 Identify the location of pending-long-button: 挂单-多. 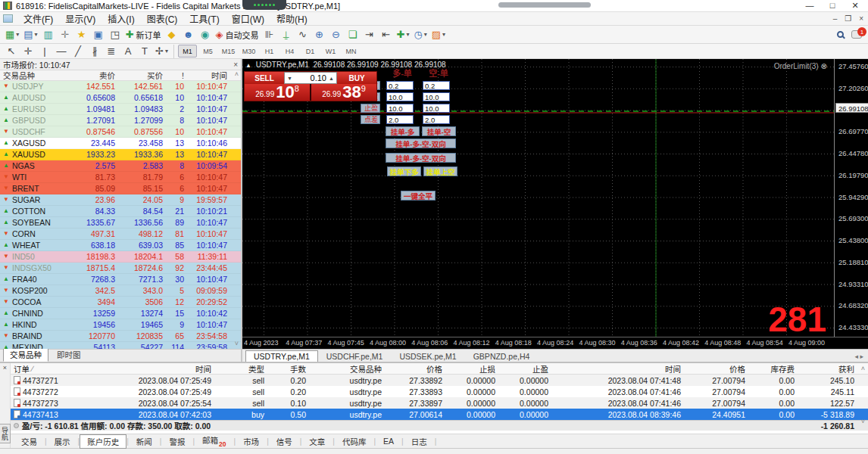
(403, 132).